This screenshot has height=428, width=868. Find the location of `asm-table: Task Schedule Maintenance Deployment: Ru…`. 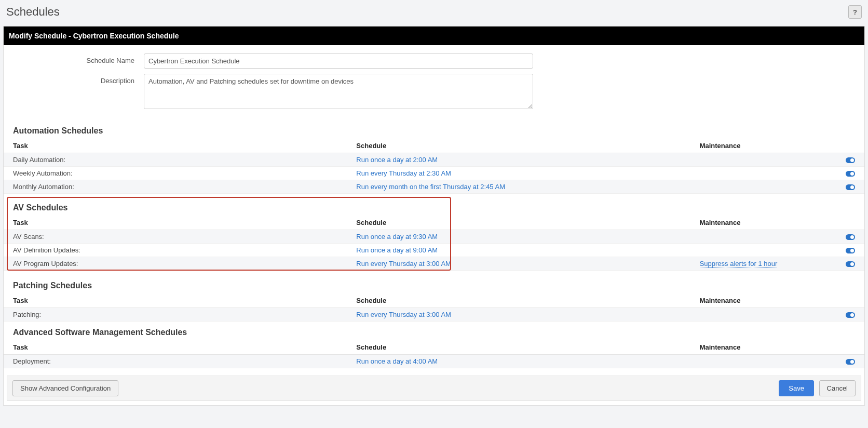

asm-table: Task Schedule Maintenance Deployment: Ru… is located at coordinates (434, 354).